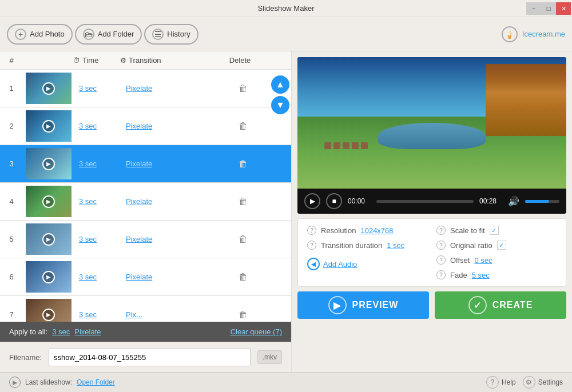  What do you see at coordinates (145, 277) in the screenshot?
I see `table-row: 6 ▶ 3 sec Pixelate 🗑` at bounding box center [145, 277].